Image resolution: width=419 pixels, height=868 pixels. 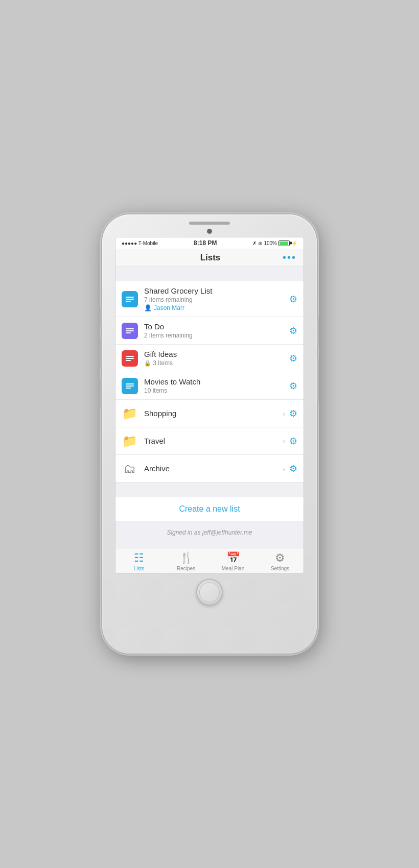 What do you see at coordinates (139, 558) in the screenshot?
I see `tab-lists-icon: ☷` at bounding box center [139, 558].